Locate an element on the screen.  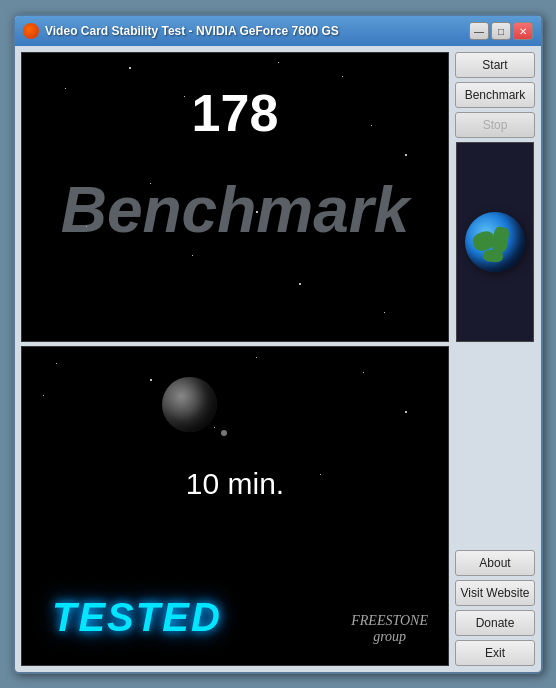
right-panel: Start Benchmark Stop About Visit Website… is located at coordinates (495, 359).